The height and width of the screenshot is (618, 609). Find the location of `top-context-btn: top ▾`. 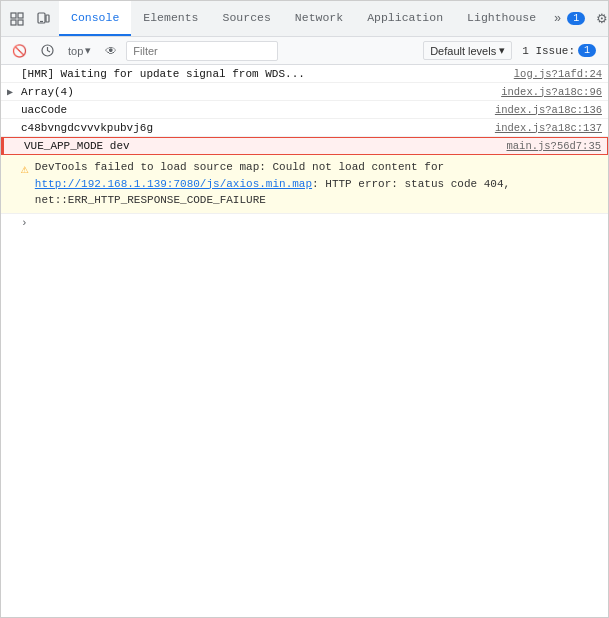

top-context-btn: top ▾ is located at coordinates (80, 50).